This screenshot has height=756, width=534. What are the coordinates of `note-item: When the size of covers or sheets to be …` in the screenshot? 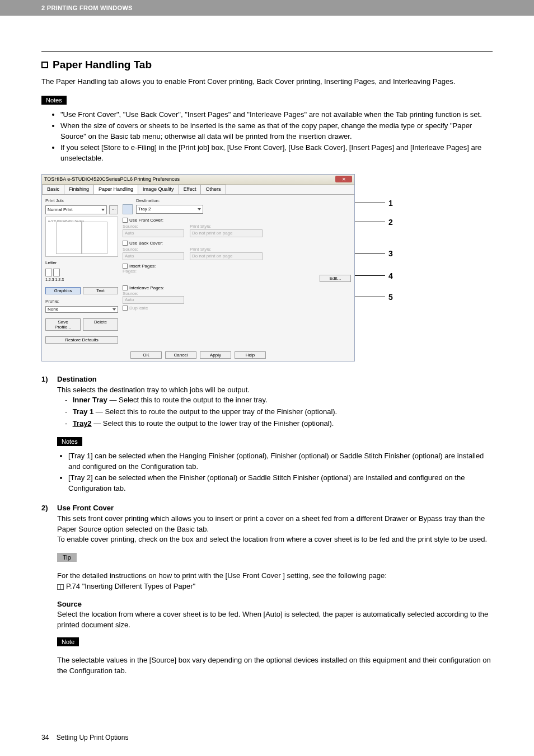 It's located at (277, 131).